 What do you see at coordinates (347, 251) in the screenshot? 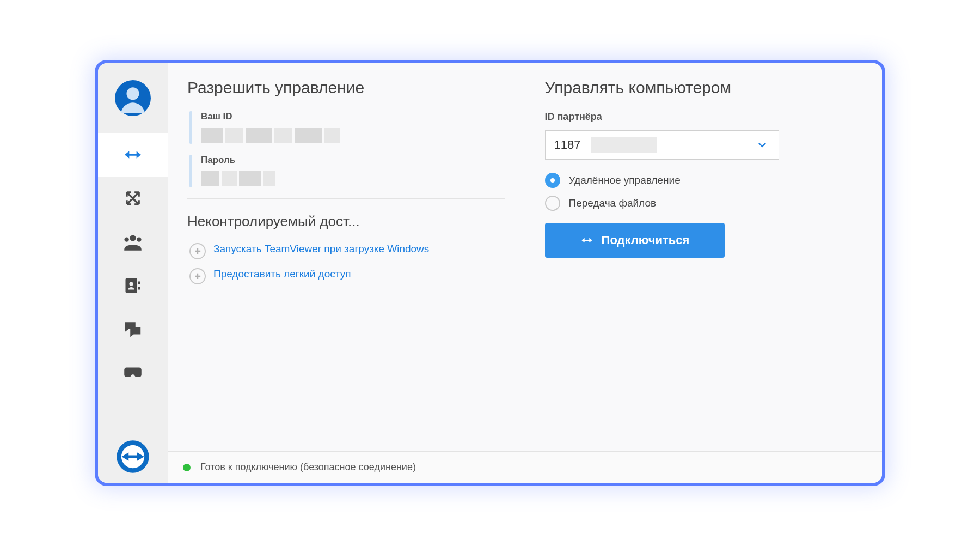
I see `startup-link-row: + Запускать TeamViewer при загрузке Wind…` at bounding box center [347, 251].